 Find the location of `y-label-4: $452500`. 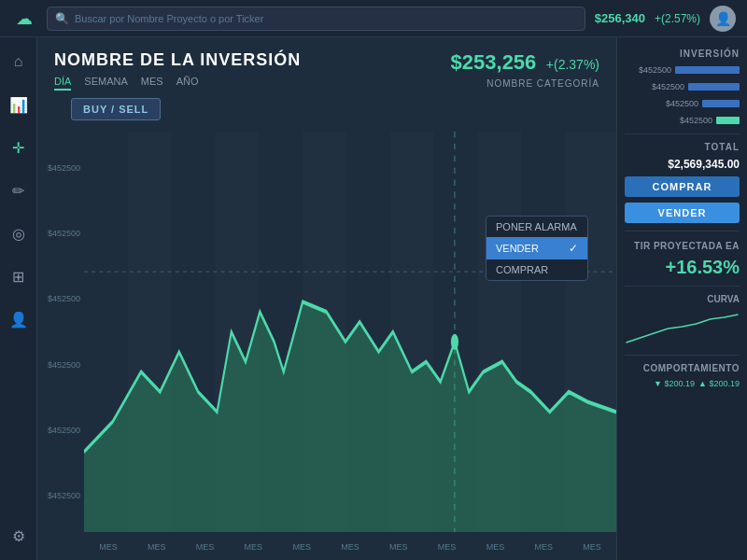

y-label-4: $452500 is located at coordinates (61, 365).